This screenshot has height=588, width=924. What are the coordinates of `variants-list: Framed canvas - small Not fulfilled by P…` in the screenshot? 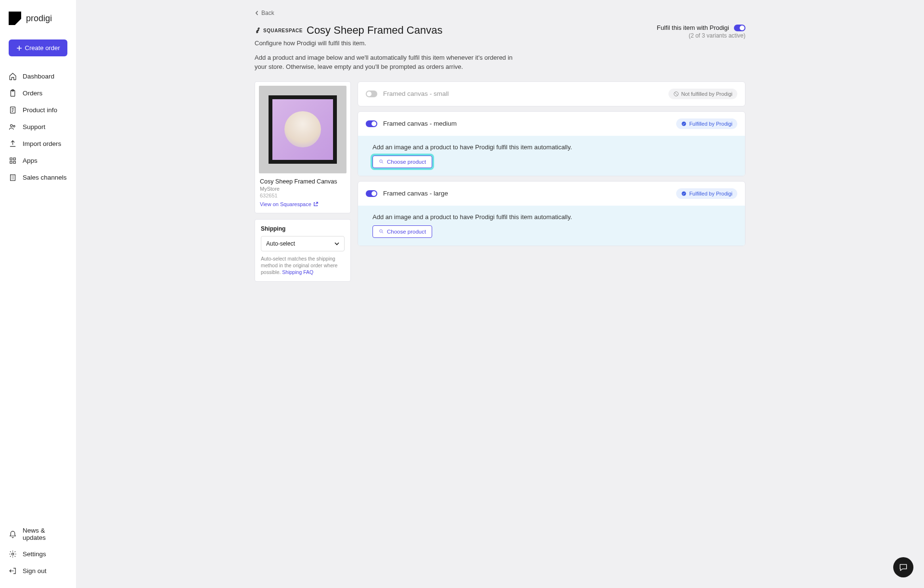 It's located at (552, 164).